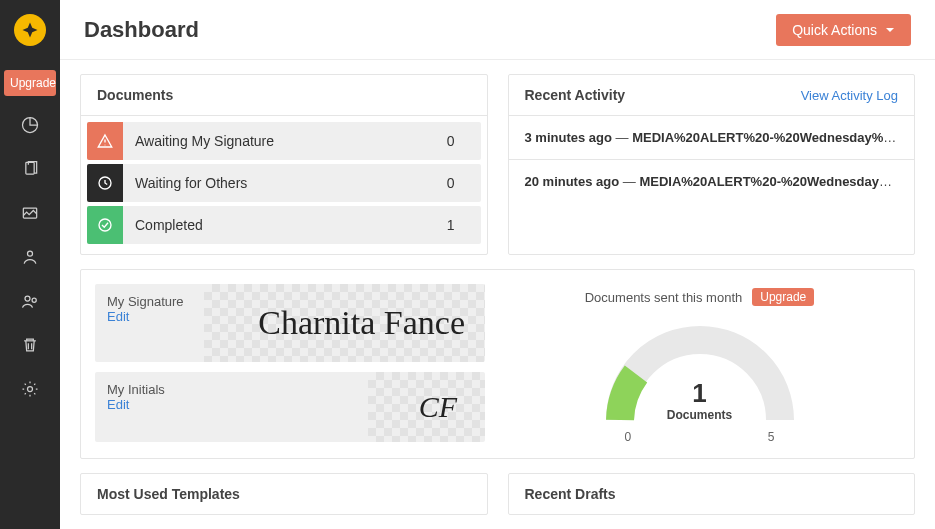 The width and height of the screenshot is (935, 529). I want to click on activity-time: 3 minutes ago, so click(568, 138).